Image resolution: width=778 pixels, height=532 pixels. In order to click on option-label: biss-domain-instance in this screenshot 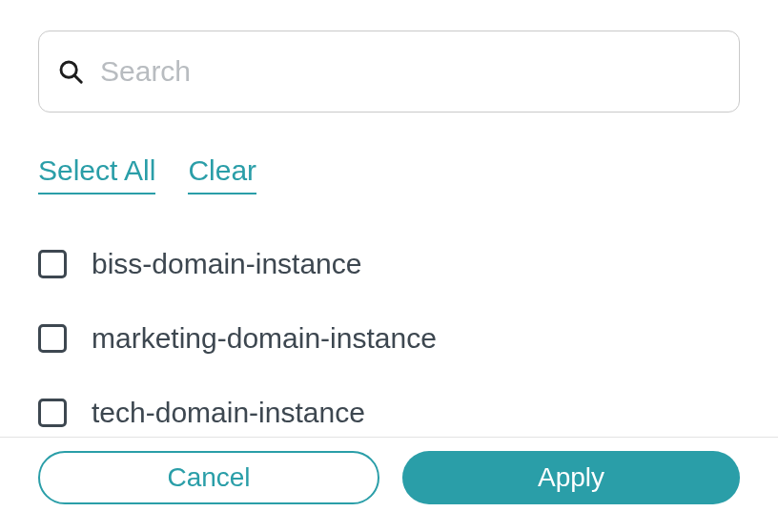, I will do `click(227, 264)`.